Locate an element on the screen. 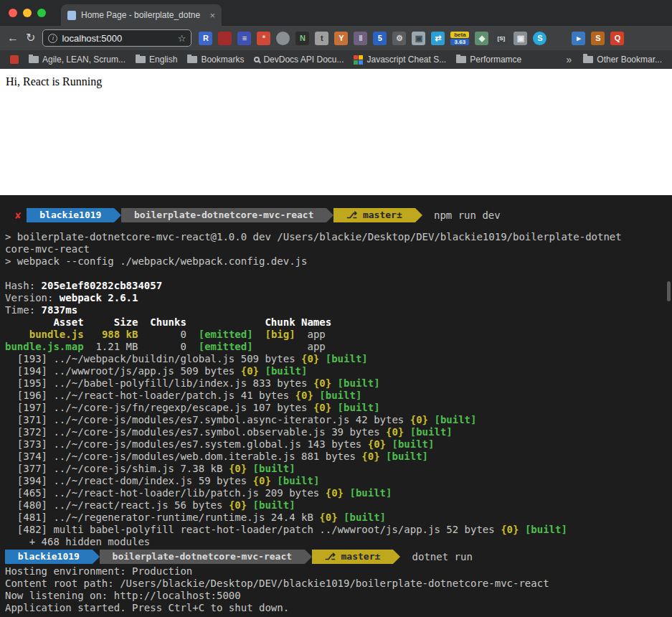  terminal-line: [377] ../~/core-js/shim.js 7.38 kB {0} [… is located at coordinates (336, 469).